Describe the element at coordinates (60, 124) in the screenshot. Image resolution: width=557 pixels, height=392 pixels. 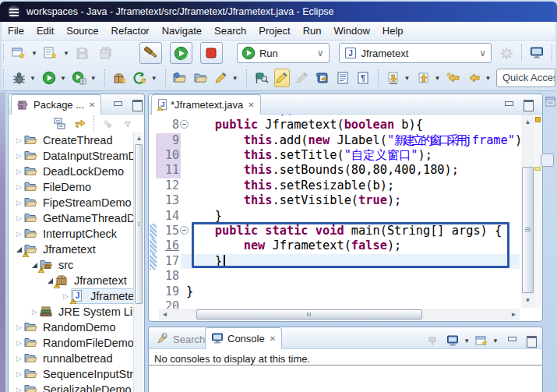
I see `collapse-all-icon` at that location.